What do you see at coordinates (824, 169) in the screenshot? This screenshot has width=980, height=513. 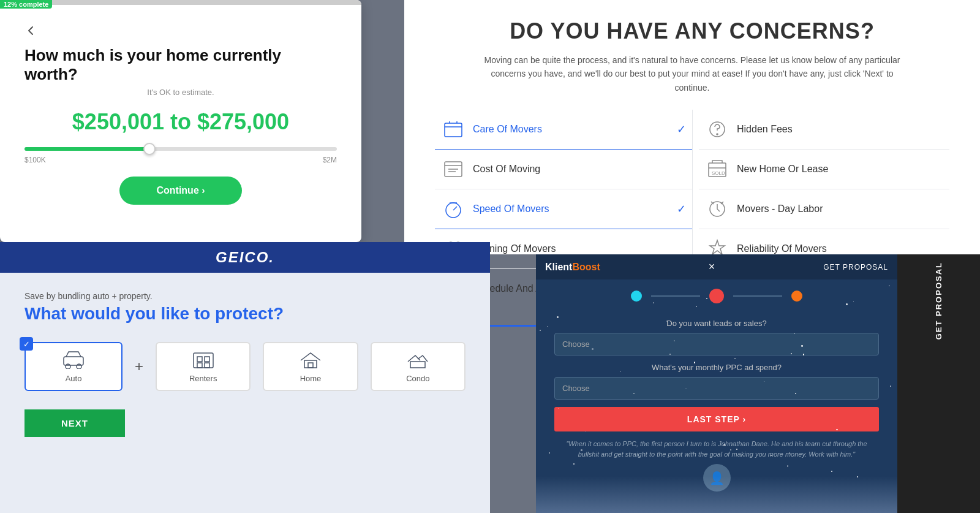 I see `concern-item-new-home: SOLD New Home Or Lease` at bounding box center [824, 169].